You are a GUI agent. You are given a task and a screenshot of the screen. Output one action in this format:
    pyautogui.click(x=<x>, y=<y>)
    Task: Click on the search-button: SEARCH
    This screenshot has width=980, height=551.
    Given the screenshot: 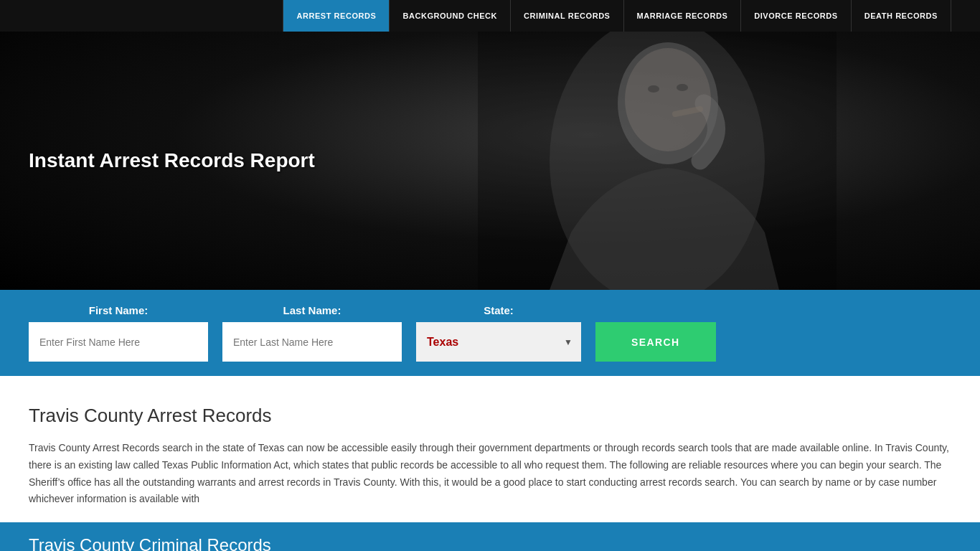 What is the action you would take?
    pyautogui.click(x=656, y=342)
    